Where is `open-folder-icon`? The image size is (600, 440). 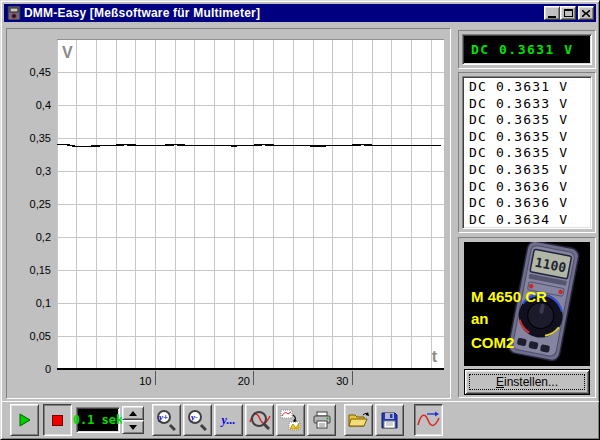
open-folder-icon is located at coordinates (358, 420).